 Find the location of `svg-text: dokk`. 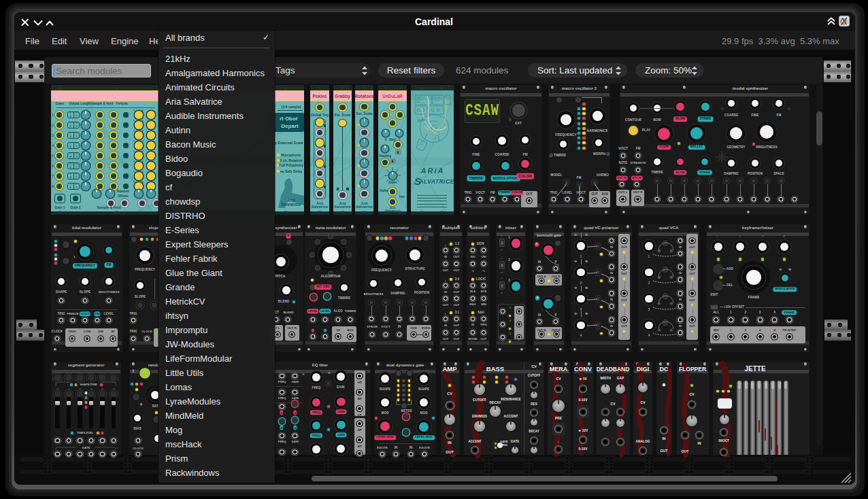

svg-text: dokk is located at coordinates (422, 120).